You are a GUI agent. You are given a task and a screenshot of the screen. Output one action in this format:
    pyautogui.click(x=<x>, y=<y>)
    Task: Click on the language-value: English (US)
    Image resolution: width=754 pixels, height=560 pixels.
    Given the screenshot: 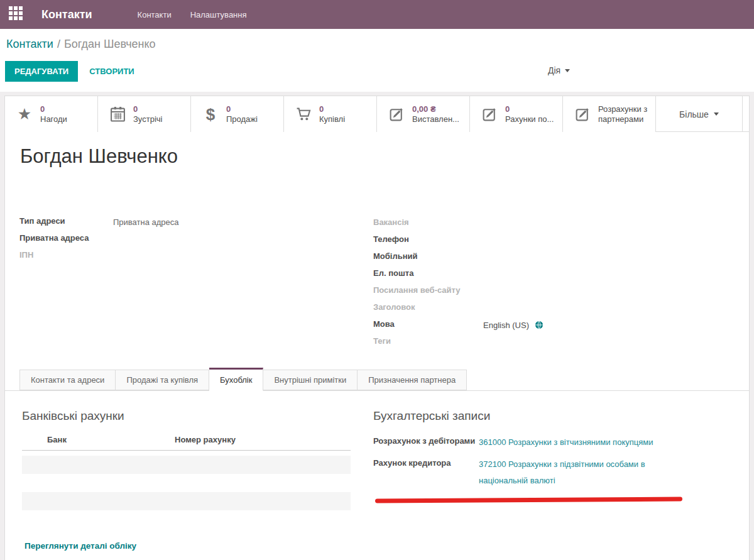 What is the action you would take?
    pyautogui.click(x=506, y=326)
    